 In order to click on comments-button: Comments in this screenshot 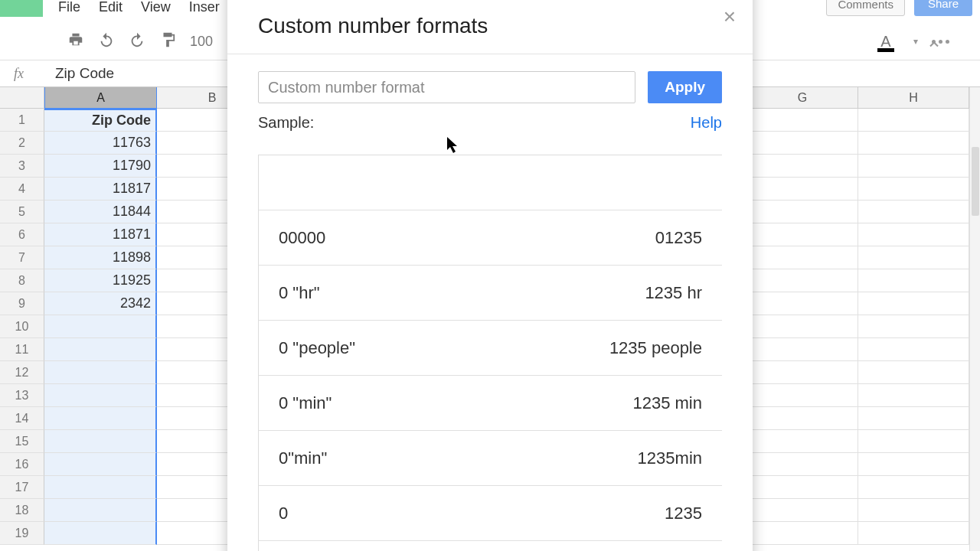, I will do `click(865, 8)`.